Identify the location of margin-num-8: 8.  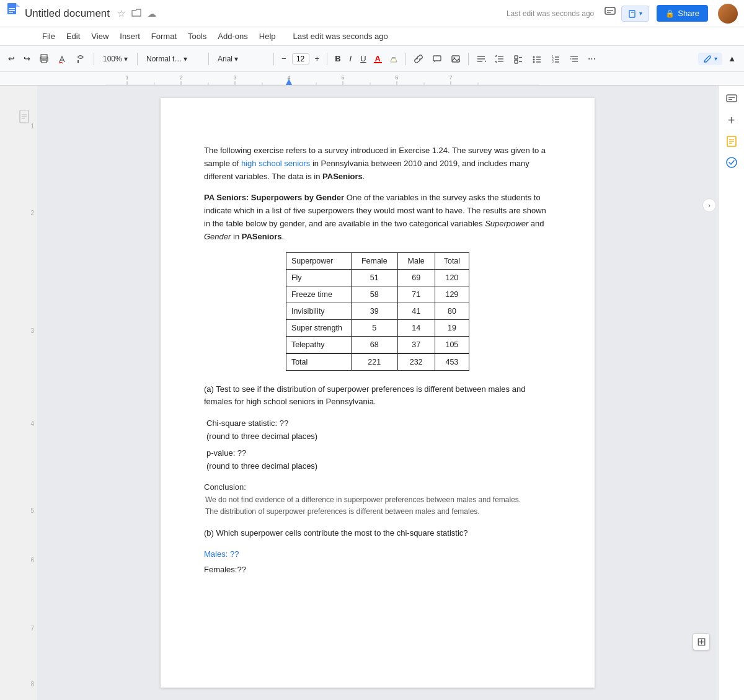
(32, 684).